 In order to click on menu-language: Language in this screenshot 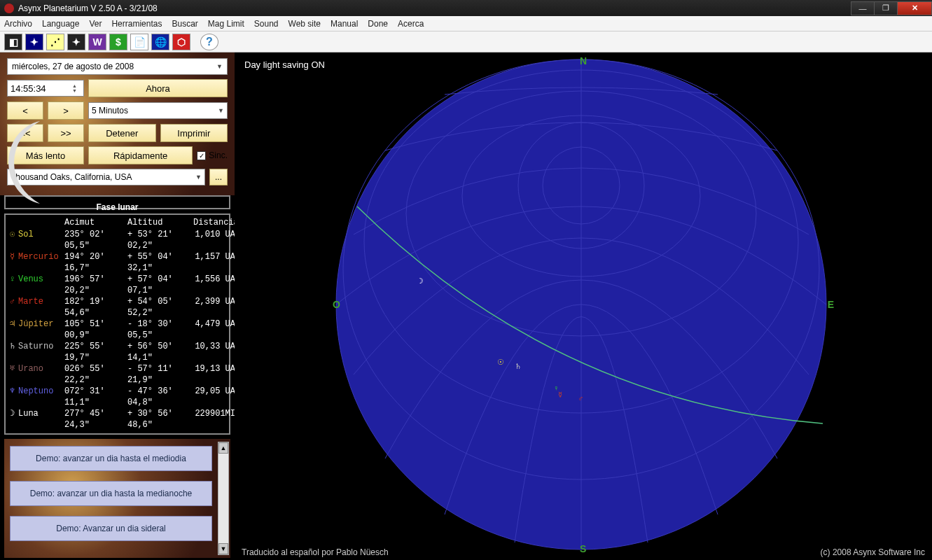, I will do `click(60, 24)`.